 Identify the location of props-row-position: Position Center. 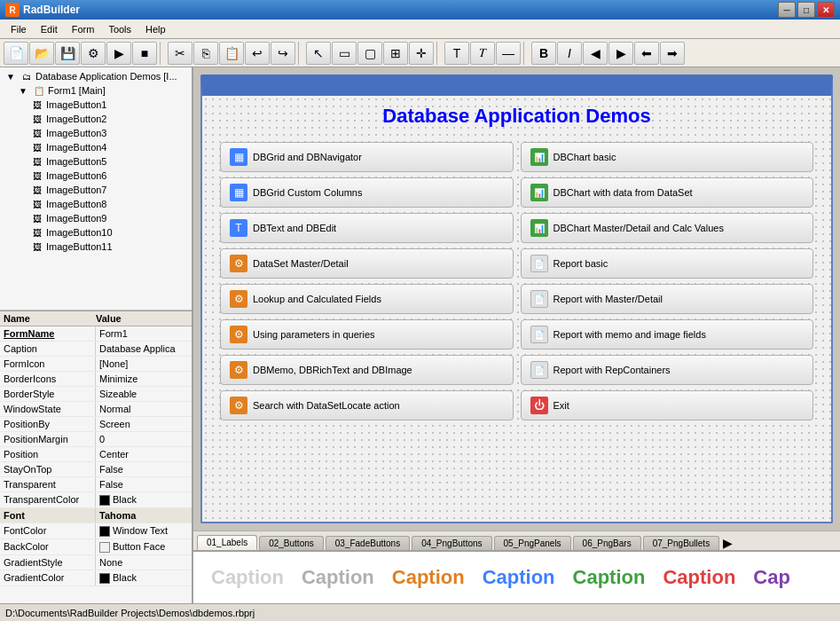
(96, 454).